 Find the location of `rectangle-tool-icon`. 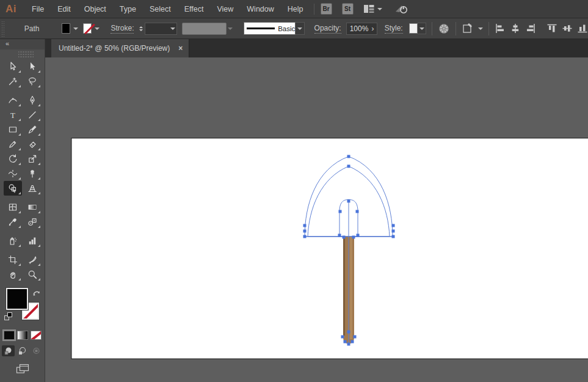

rectangle-tool-icon is located at coordinates (13, 130).